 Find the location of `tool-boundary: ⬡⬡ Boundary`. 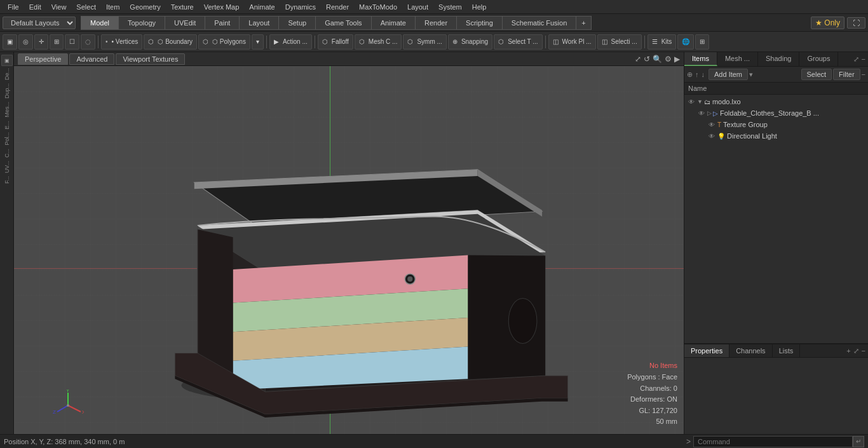

tool-boundary: ⬡⬡ Boundary is located at coordinates (170, 42).